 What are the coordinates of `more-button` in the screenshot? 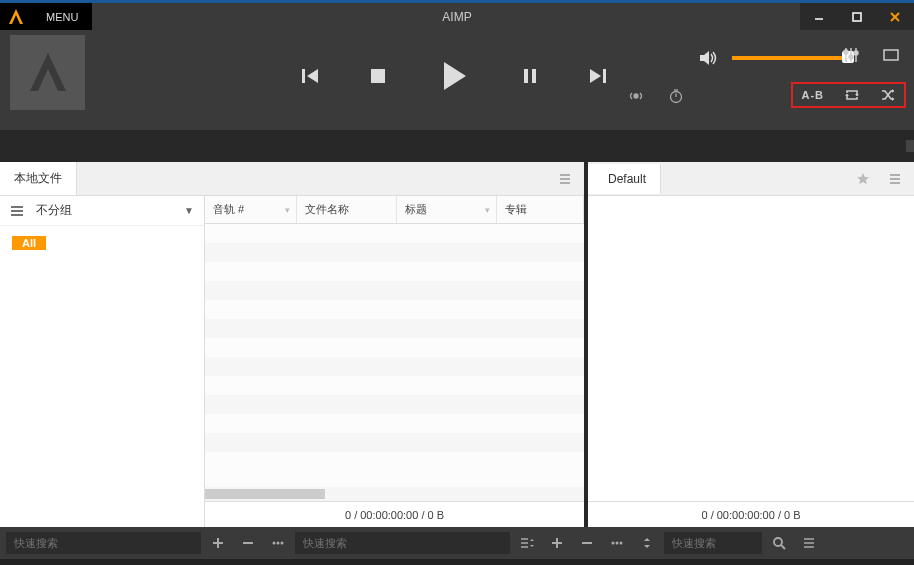 It's located at (278, 543).